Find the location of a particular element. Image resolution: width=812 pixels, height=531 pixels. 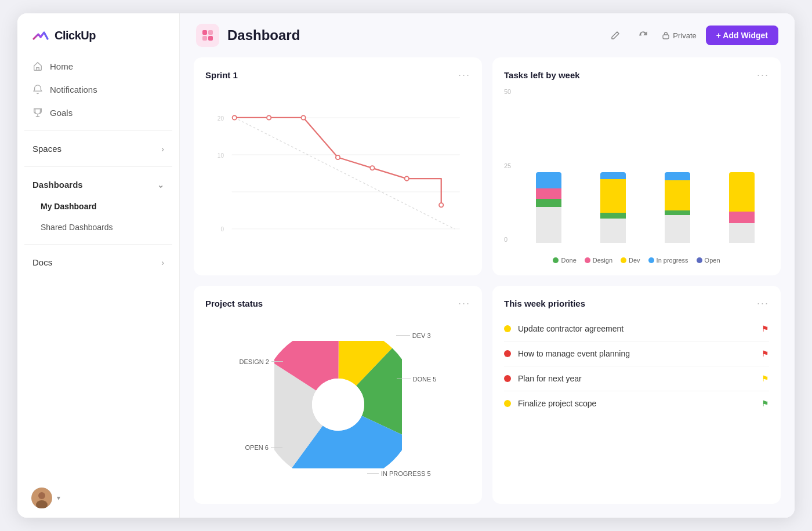

user-avatar is located at coordinates (42, 498).